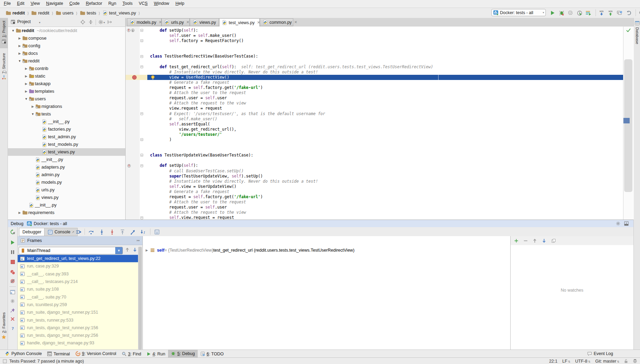 This screenshot has height=364, width=640. Describe the element at coordinates (12, 310) in the screenshot. I see `pin-tab-button` at that location.